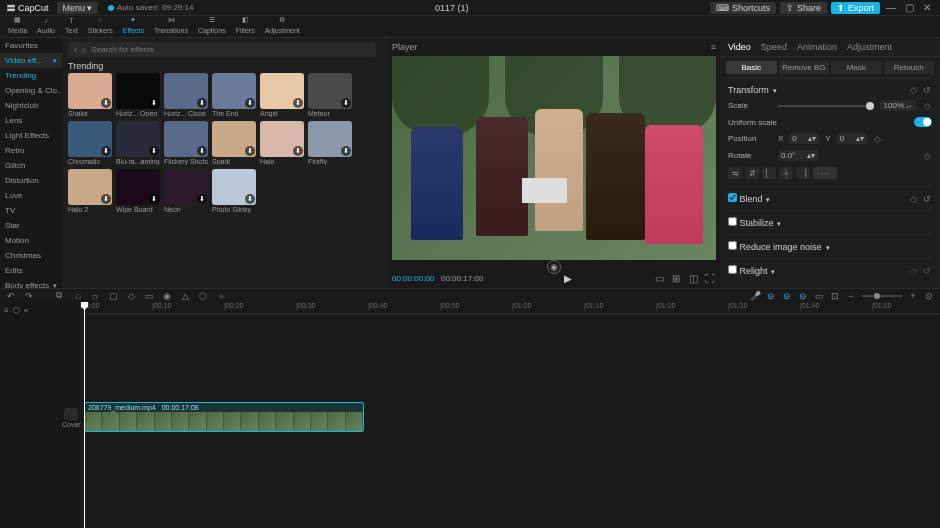 Image resolution: width=940 pixels, height=528 pixels. What do you see at coordinates (817, 47) in the screenshot?
I see `props-tab-animation: Animation` at bounding box center [817, 47].